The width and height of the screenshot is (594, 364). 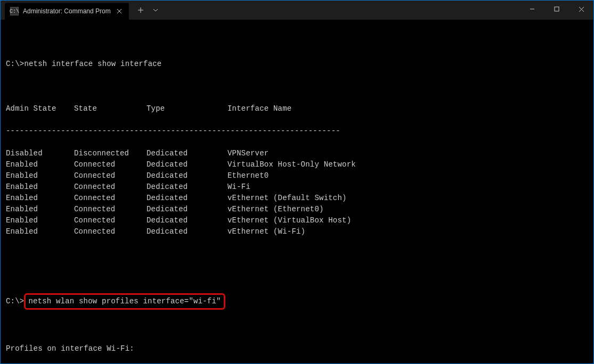 What do you see at coordinates (93, 64) in the screenshot?
I see `command-text: netsh interface show interface` at bounding box center [93, 64].